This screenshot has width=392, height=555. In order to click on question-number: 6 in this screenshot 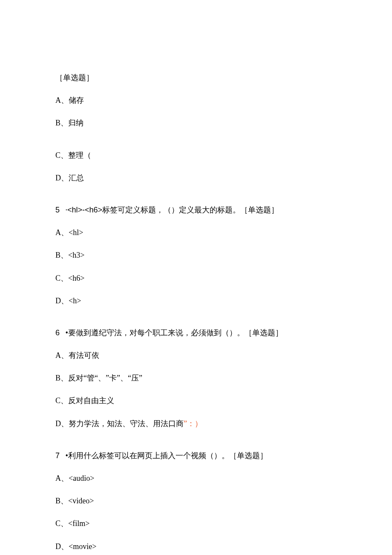, I will do `click(58, 333)`.